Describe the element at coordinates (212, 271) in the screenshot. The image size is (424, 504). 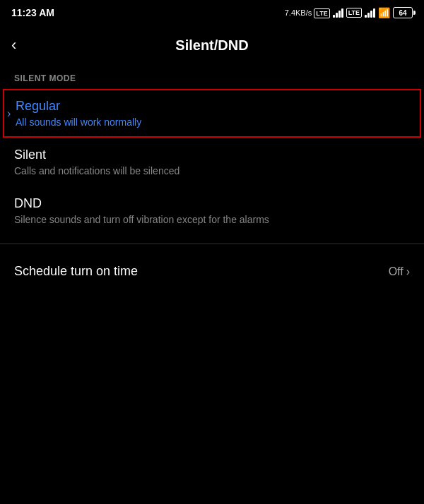
I see `schedule-item: Schedule turn on time Off ›` at that location.